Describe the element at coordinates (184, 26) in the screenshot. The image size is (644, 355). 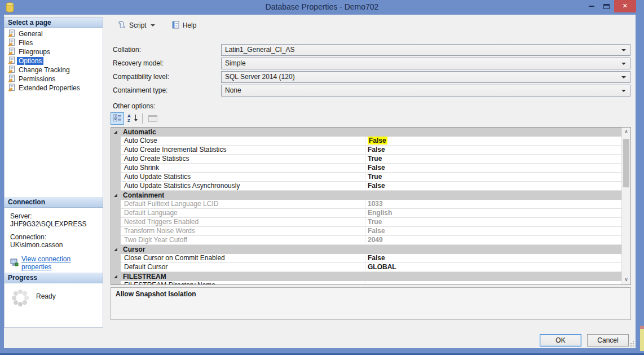
I see `help-button: Help` at that location.